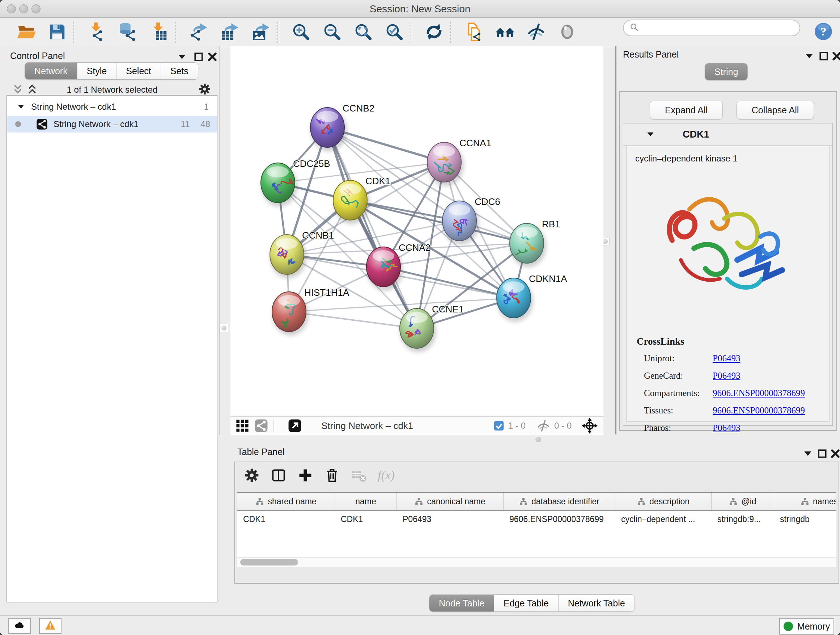  I want to click on save-session-button, so click(57, 32).